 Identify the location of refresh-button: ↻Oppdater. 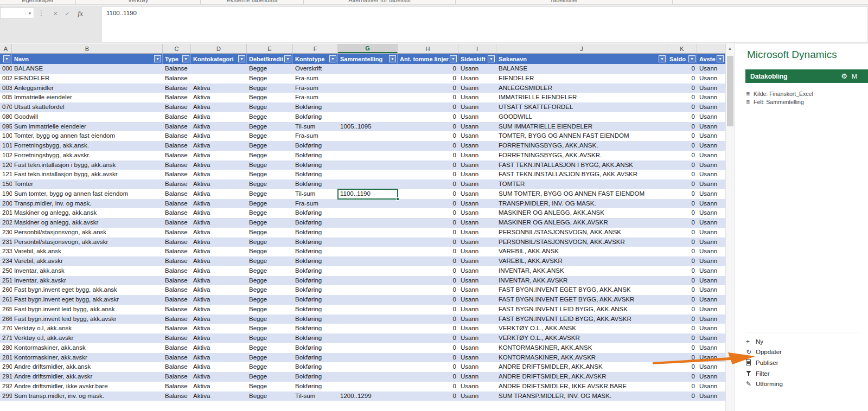
(804, 352).